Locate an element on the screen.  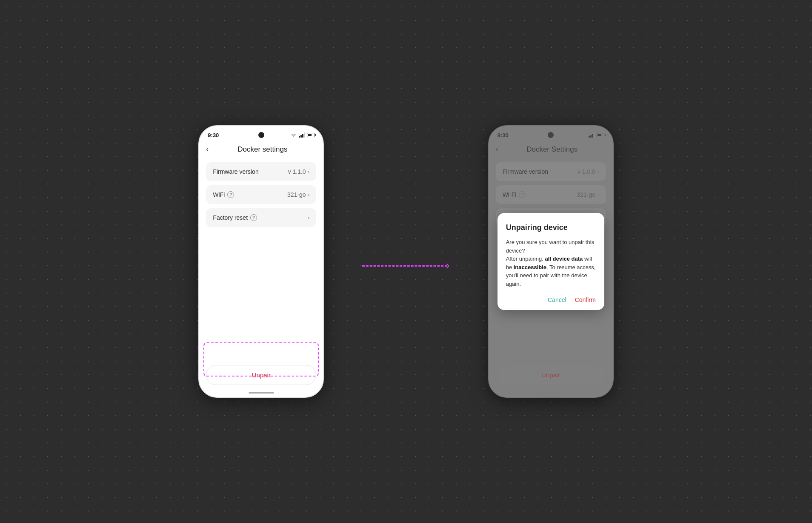
dialog-box: Unpairing device Are you sure you want t… is located at coordinates (551, 262).